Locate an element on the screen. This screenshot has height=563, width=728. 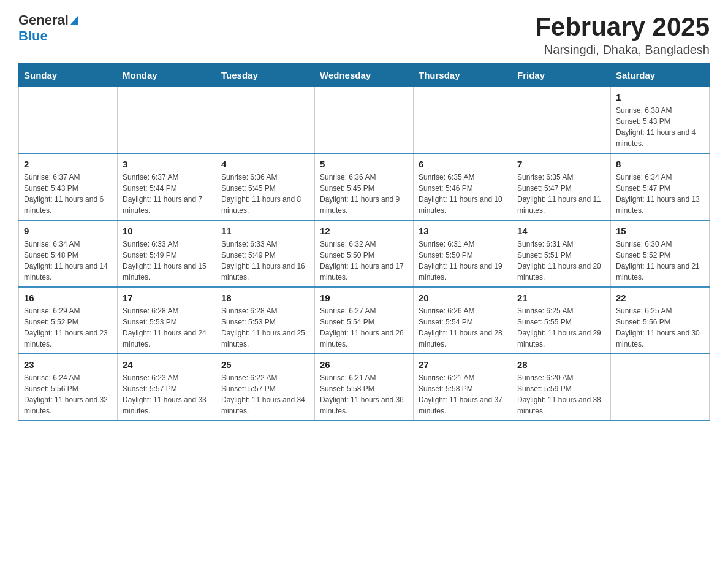
day-number: 10 is located at coordinates (167, 231).